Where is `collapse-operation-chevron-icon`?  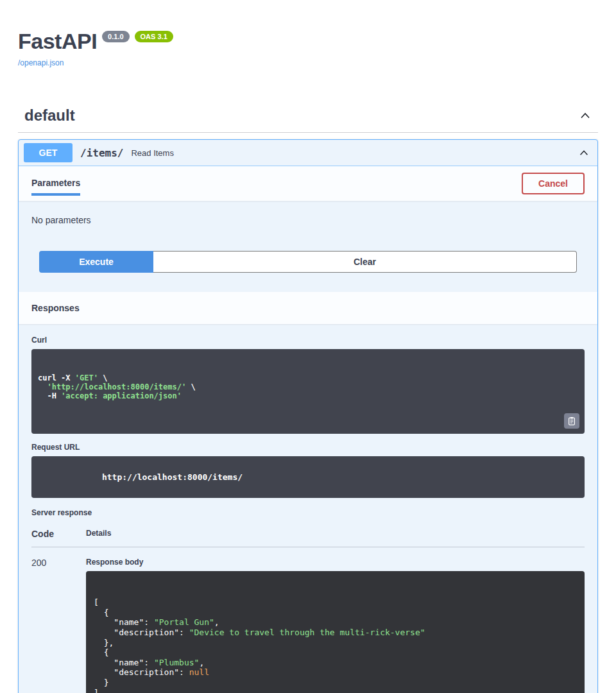 collapse-operation-chevron-icon is located at coordinates (584, 153).